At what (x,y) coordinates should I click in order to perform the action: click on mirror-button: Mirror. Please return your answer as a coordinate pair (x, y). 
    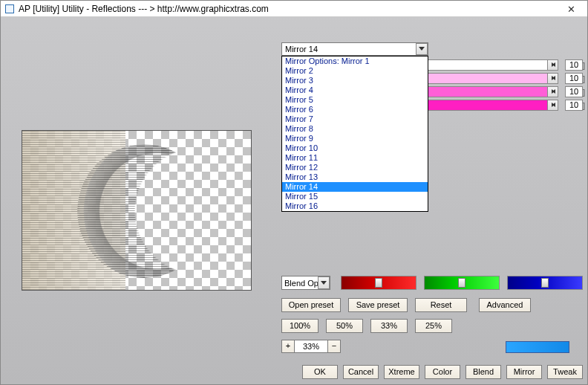
    Looking at the image, I should click on (524, 372).